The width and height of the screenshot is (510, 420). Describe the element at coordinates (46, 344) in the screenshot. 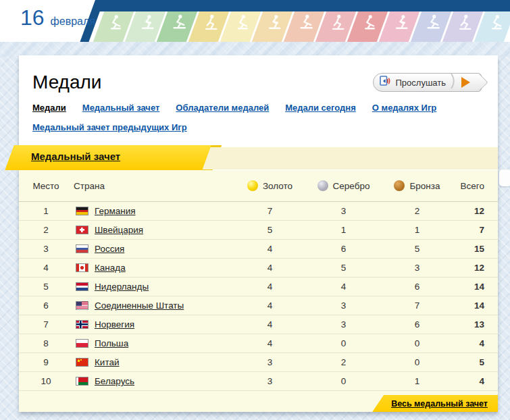

I see `place-value: 8` at that location.